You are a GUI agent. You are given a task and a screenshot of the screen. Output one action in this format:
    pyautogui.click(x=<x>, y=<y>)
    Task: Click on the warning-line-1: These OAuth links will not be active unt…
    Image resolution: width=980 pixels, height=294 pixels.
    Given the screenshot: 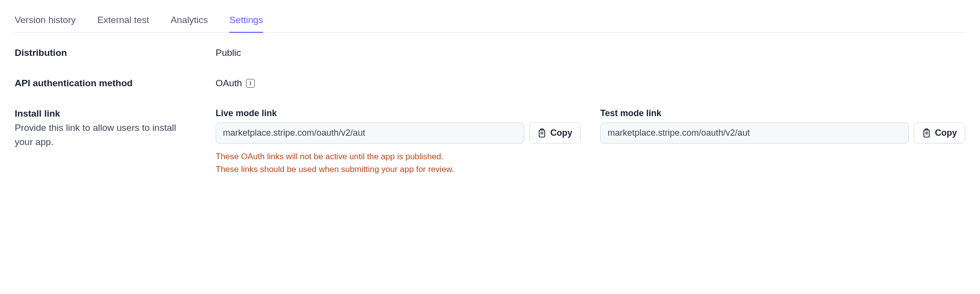 What is the action you would take?
    pyautogui.click(x=590, y=157)
    